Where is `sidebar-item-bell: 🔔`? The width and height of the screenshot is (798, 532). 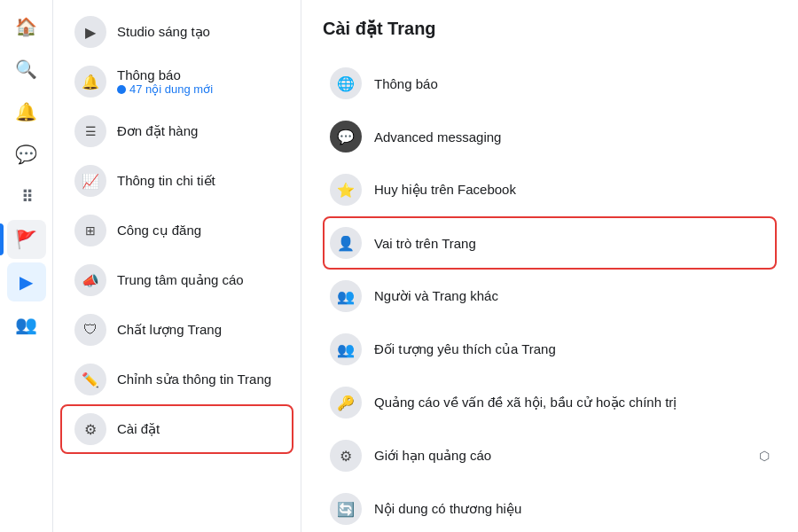
sidebar-item-bell: 🔔 is located at coordinates (27, 112).